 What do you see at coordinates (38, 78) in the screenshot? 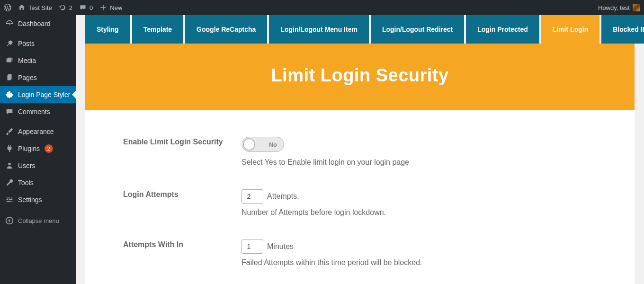
I see `sidebar-item-pages: Pages` at bounding box center [38, 78].